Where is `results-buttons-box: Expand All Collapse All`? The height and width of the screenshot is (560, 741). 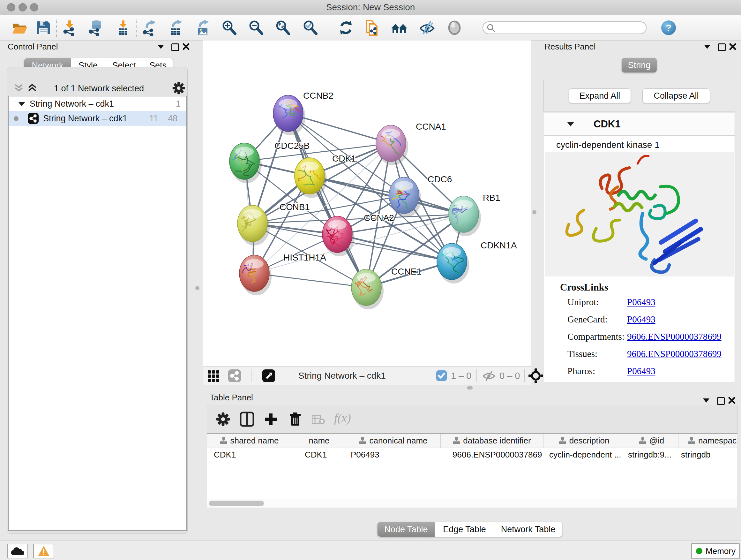 results-buttons-box: Expand All Collapse All is located at coordinates (639, 96).